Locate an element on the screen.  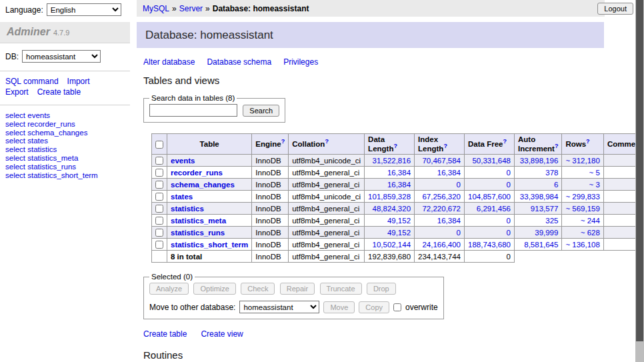
privileges-link: Privileges is located at coordinates (301, 62).